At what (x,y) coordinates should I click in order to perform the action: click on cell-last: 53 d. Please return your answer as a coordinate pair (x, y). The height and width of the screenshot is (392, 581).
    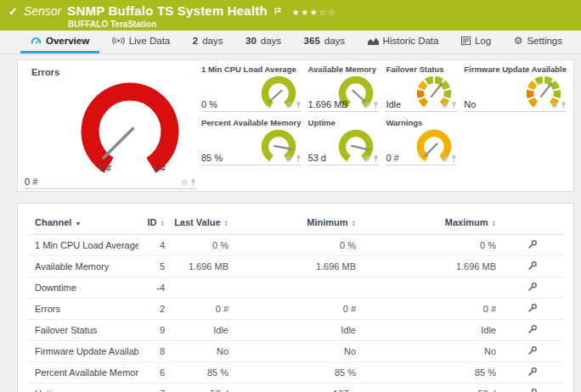
    Looking at the image, I should click on (200, 388).